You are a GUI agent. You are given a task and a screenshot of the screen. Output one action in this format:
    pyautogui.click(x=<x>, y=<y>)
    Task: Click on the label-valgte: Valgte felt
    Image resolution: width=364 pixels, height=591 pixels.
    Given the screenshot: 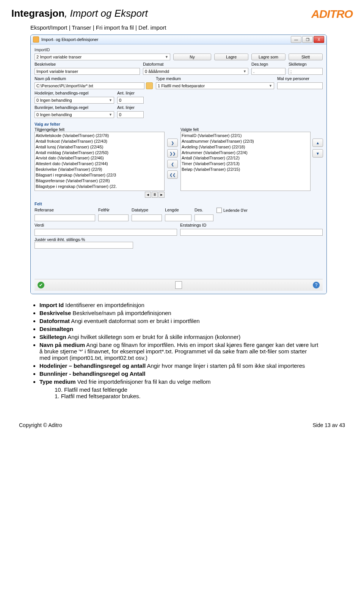 What is the action you would take?
    pyautogui.click(x=246, y=129)
    